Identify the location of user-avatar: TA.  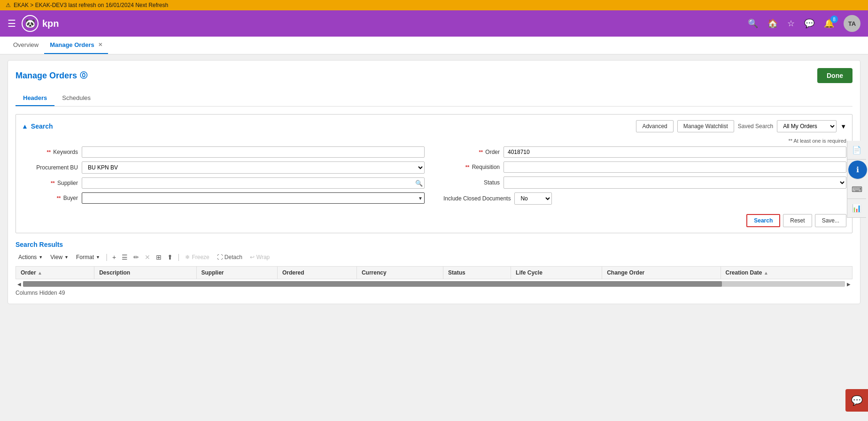
(852, 23).